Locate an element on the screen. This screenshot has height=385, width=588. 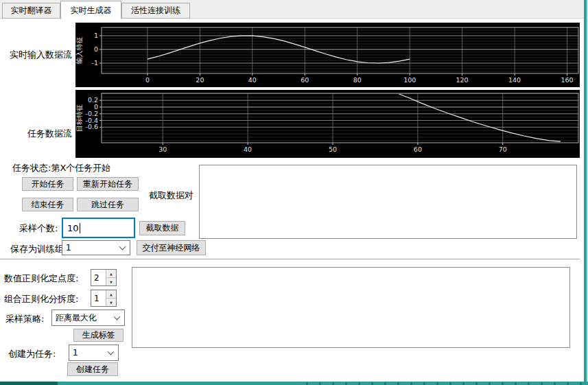
svg-text: 输入特征 is located at coordinates (80, 51).